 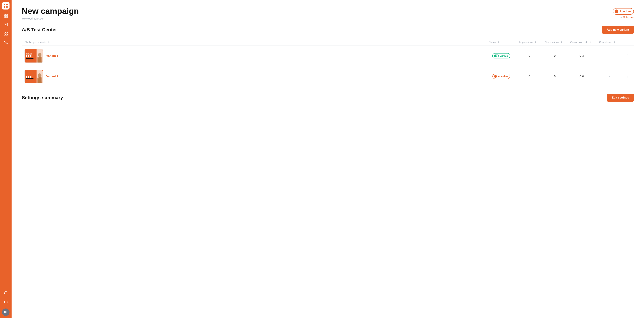 I want to click on settings-section: Settings summary Edit settings, so click(x=328, y=100).